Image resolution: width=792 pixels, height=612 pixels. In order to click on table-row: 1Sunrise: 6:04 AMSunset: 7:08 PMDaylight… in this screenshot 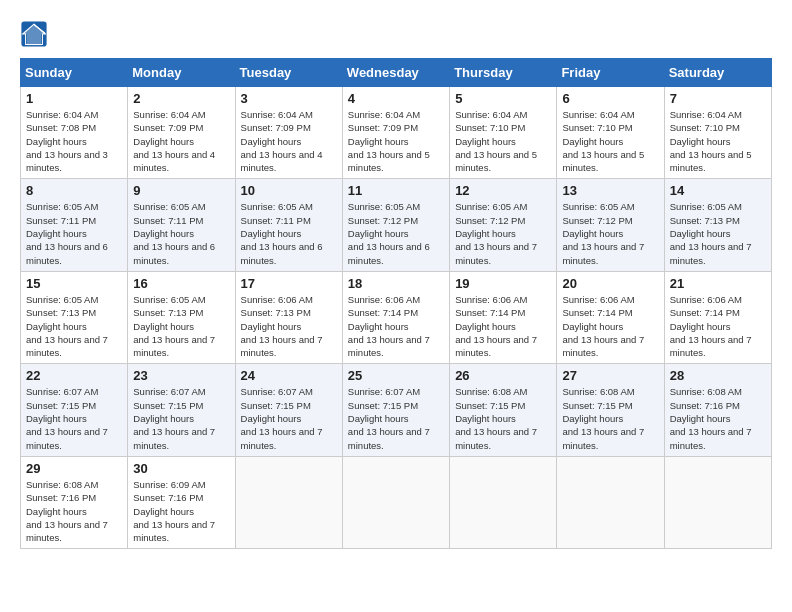, I will do `click(74, 133)`.